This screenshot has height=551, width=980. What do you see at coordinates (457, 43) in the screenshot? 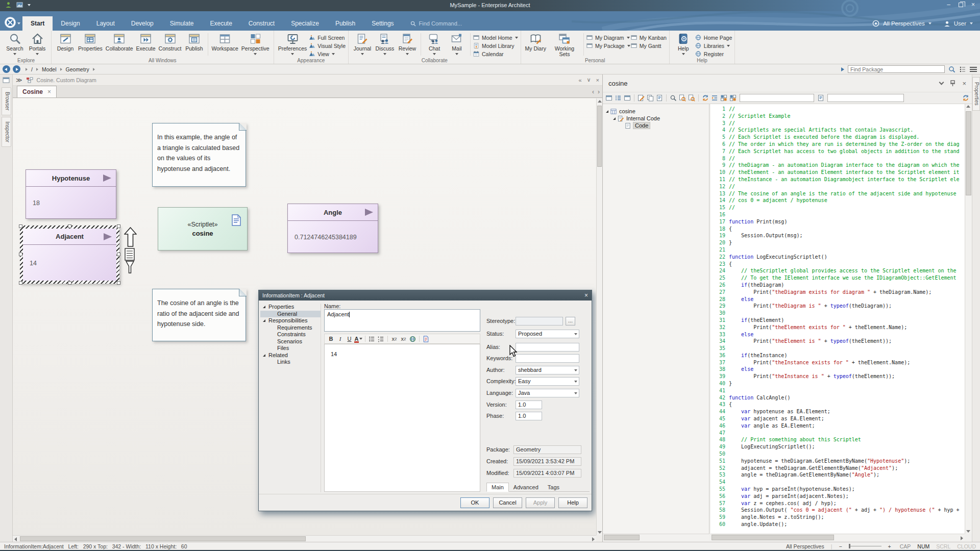
I see `ribbon-button-mail: Mail` at bounding box center [457, 43].